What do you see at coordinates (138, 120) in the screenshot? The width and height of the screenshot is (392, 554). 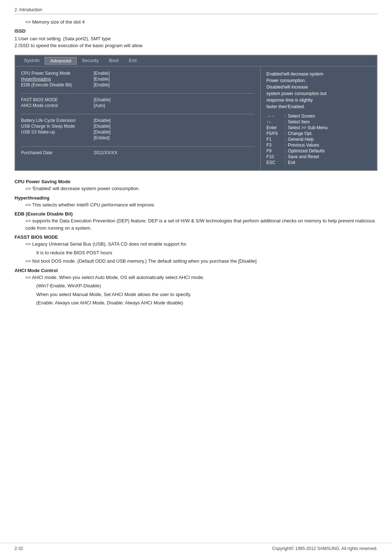 I see `bios-row-2-0: Battery Life Cycle Extension[Disable]` at bounding box center [138, 120].